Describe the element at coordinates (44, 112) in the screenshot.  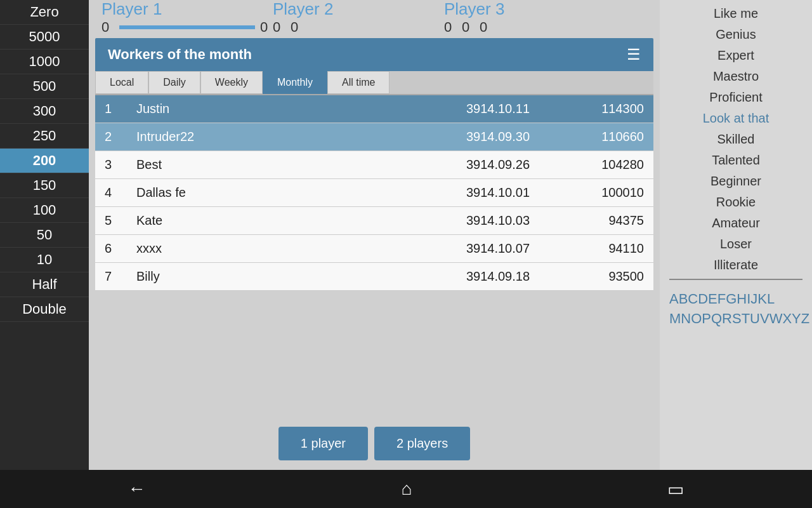
I see `score-item-300: 300` at that location.